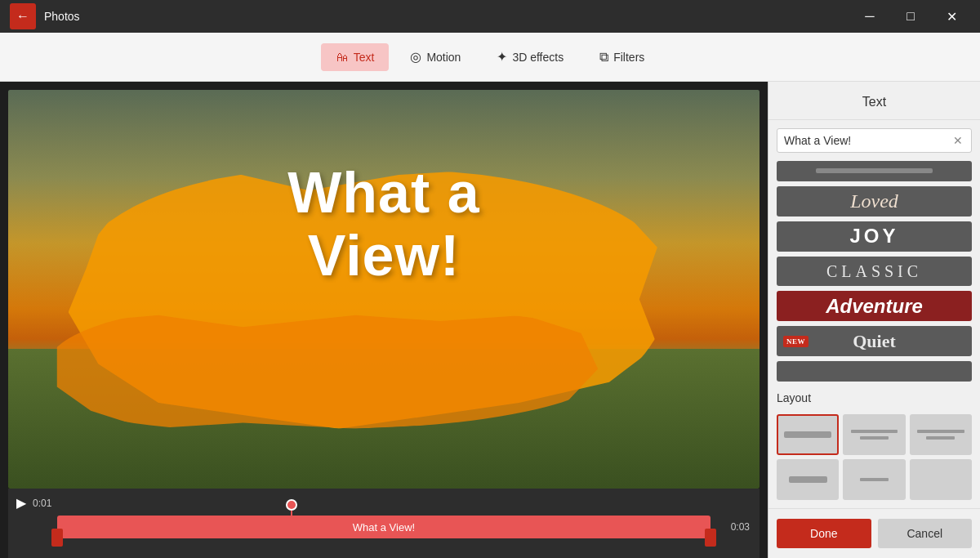 The width and height of the screenshot is (980, 558). Describe the element at coordinates (874, 237) in the screenshot. I see `style-option-joy: JOY` at that location.